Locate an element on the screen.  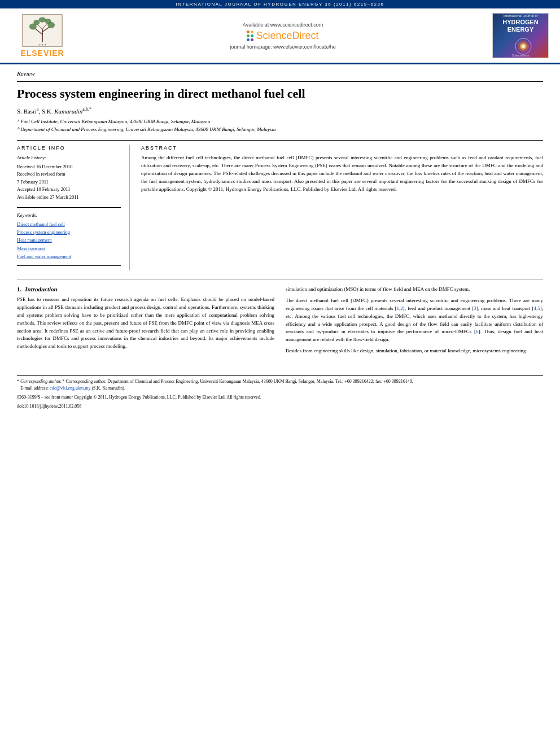
intro-right-text2: The direct methanol fuel cell (DMFC) pre… is located at coordinates (414, 321).